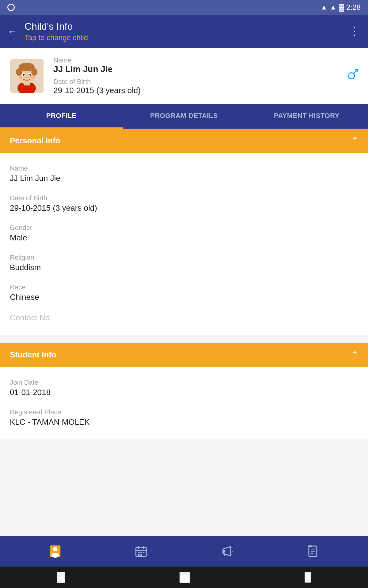 The height and width of the screenshot is (588, 368). I want to click on field-religion: Religion Buddism, so click(184, 263).